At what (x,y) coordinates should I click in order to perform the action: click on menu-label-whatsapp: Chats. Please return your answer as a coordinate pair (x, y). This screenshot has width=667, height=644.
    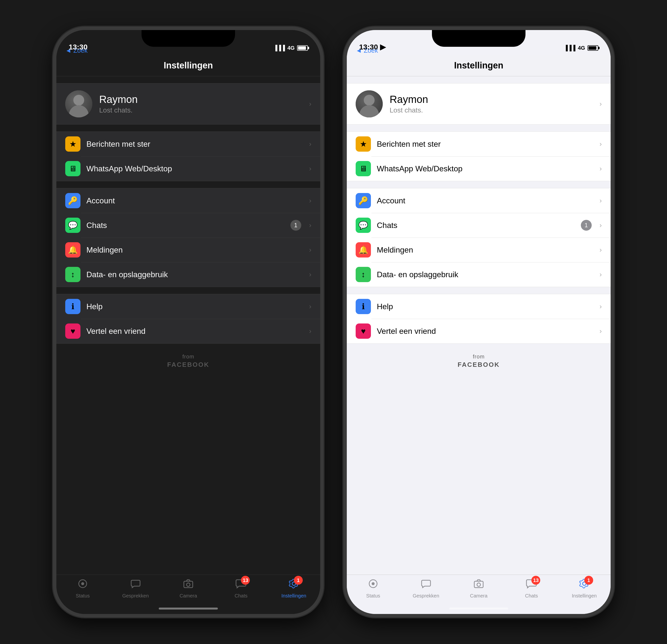
    Looking at the image, I should click on (185, 225).